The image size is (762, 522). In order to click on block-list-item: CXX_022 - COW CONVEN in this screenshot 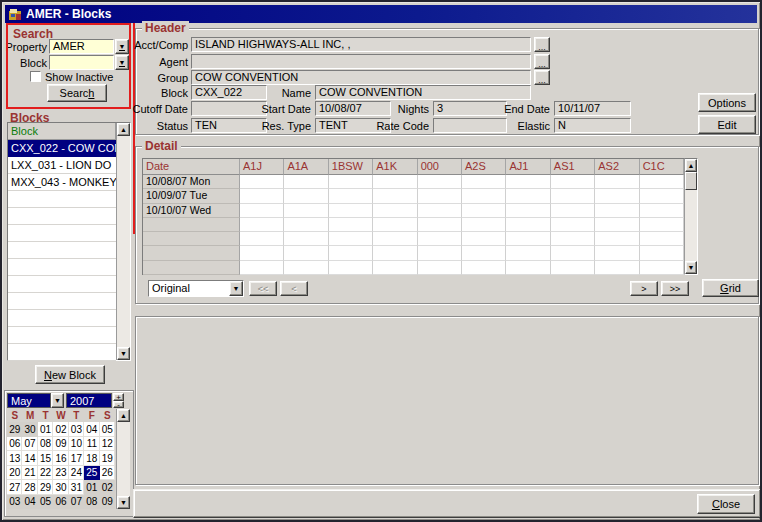, I will do `click(62, 148)`.